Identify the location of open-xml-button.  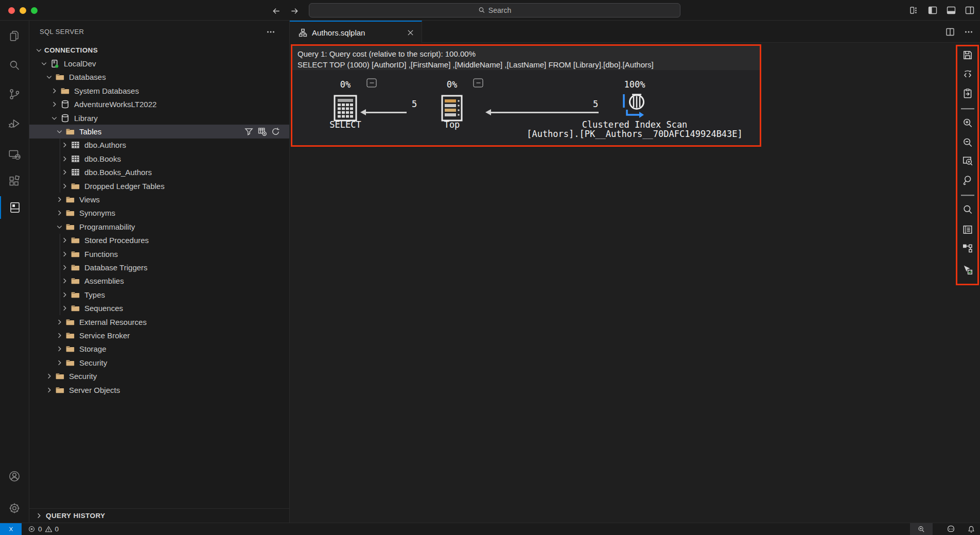
(968, 75).